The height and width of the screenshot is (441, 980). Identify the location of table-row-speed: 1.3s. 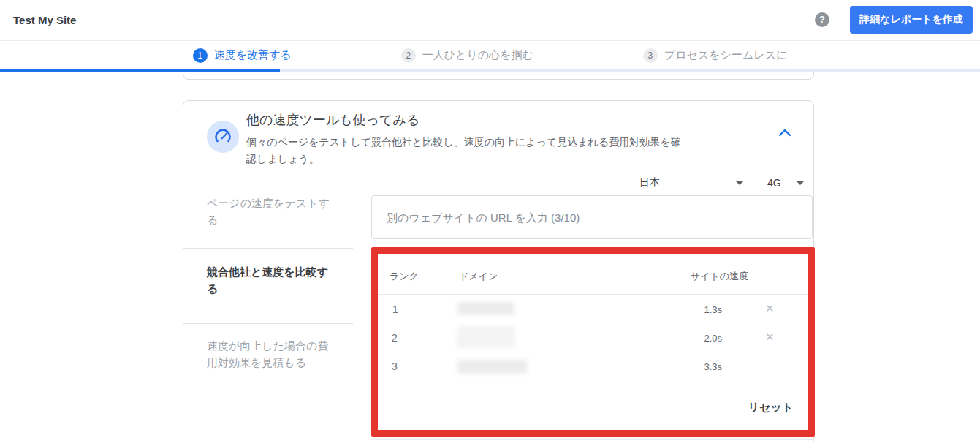
(704, 310).